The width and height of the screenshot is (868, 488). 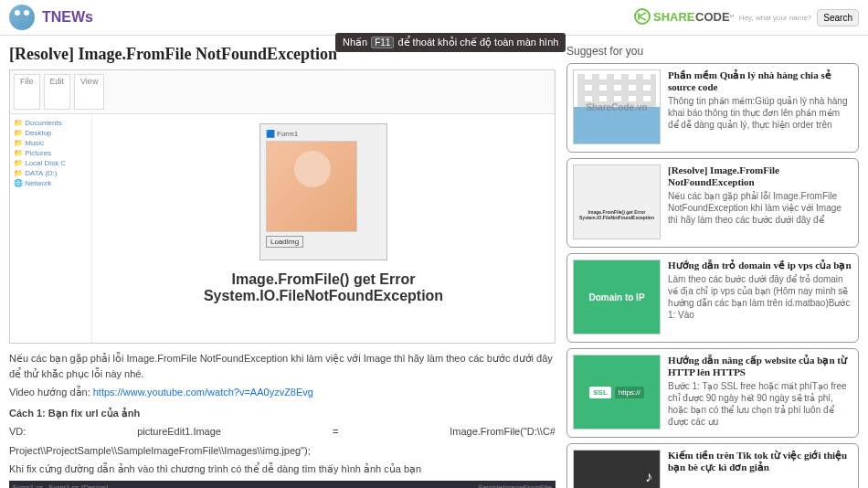 What do you see at coordinates (450, 42) in the screenshot?
I see `fullscreen-exit-overlay: Nhấn F11 để thoát khỏi chế độ toàn màn h…` at bounding box center [450, 42].